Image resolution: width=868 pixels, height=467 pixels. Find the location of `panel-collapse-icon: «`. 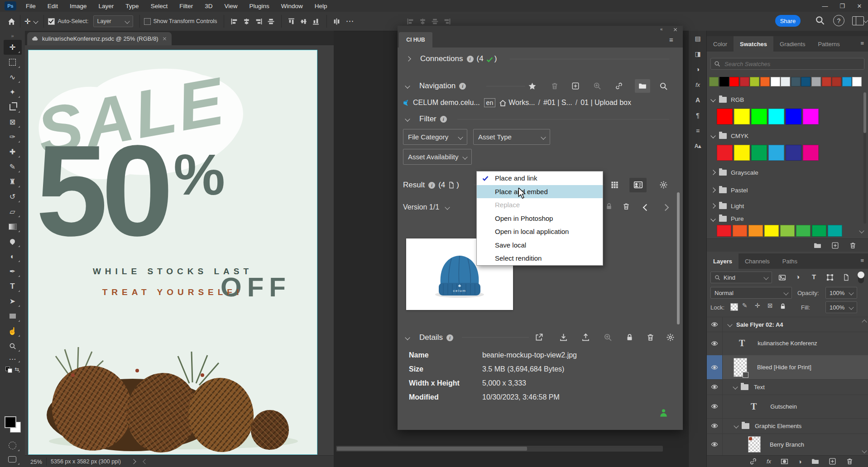

panel-collapse-icon: « is located at coordinates (662, 29).